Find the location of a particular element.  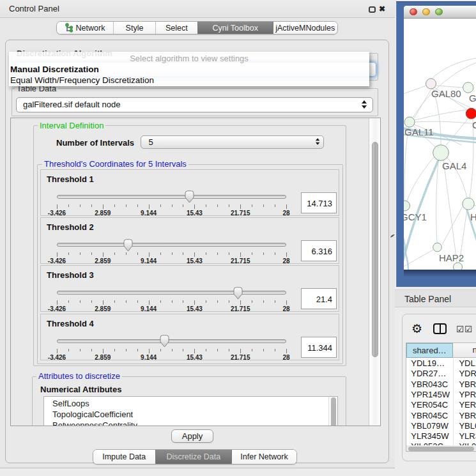

table-row: YBL079WYBL079W is located at coordinates (441, 426).